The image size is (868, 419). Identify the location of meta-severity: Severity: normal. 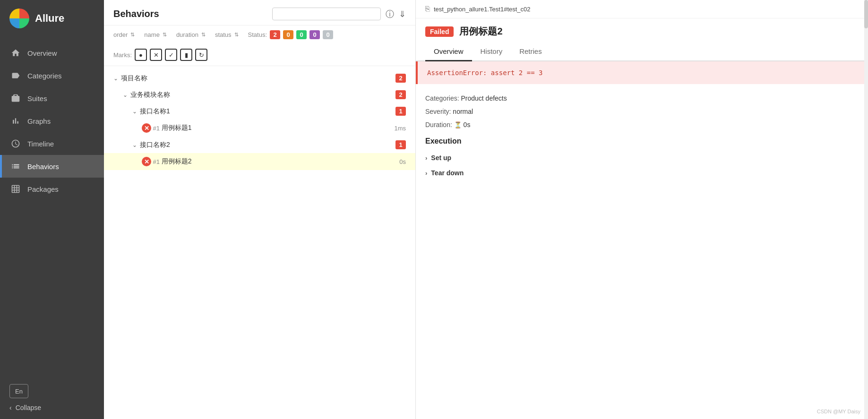
(642, 111).